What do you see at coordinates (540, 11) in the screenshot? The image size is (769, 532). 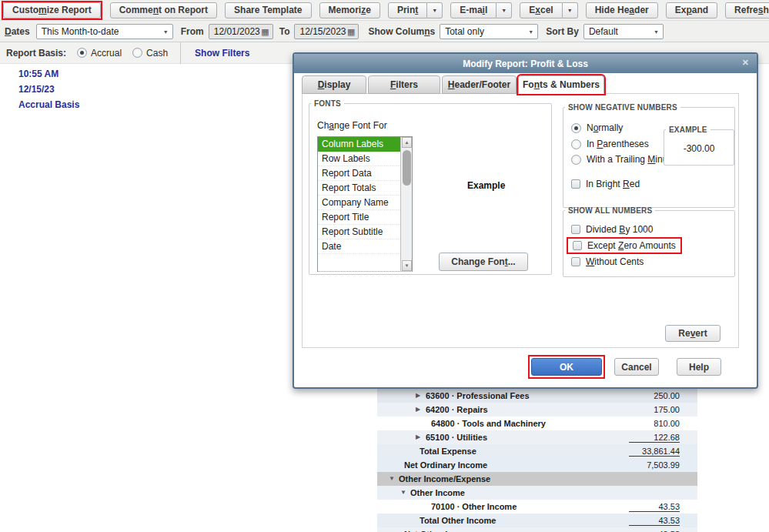 I see `excel-button: Excel` at bounding box center [540, 11].